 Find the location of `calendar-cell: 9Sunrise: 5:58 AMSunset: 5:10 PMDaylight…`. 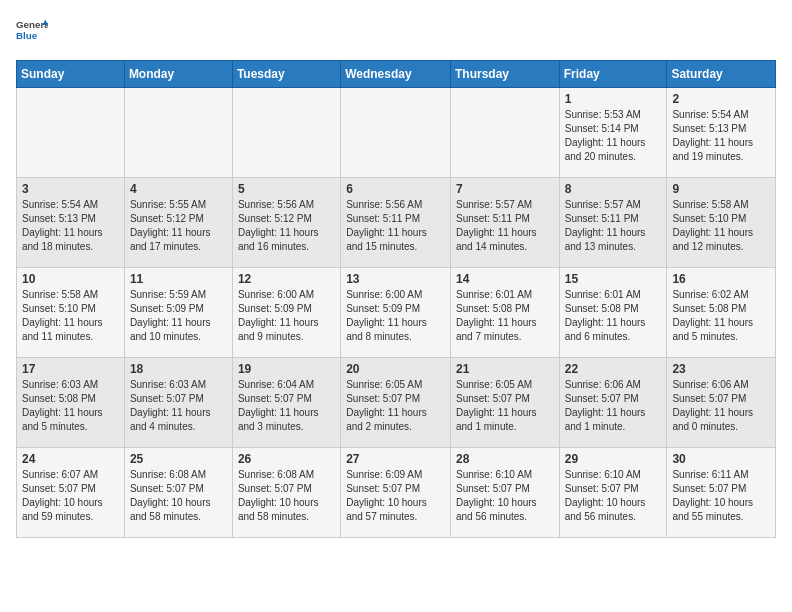

calendar-cell: 9Sunrise: 5:58 AMSunset: 5:10 PMDaylight… is located at coordinates (722, 223).